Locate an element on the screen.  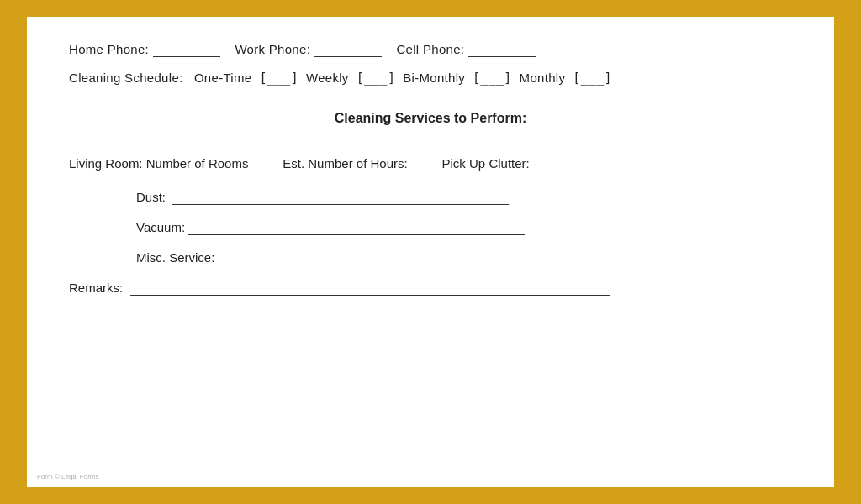
home-phone-field is located at coordinates (187, 50).